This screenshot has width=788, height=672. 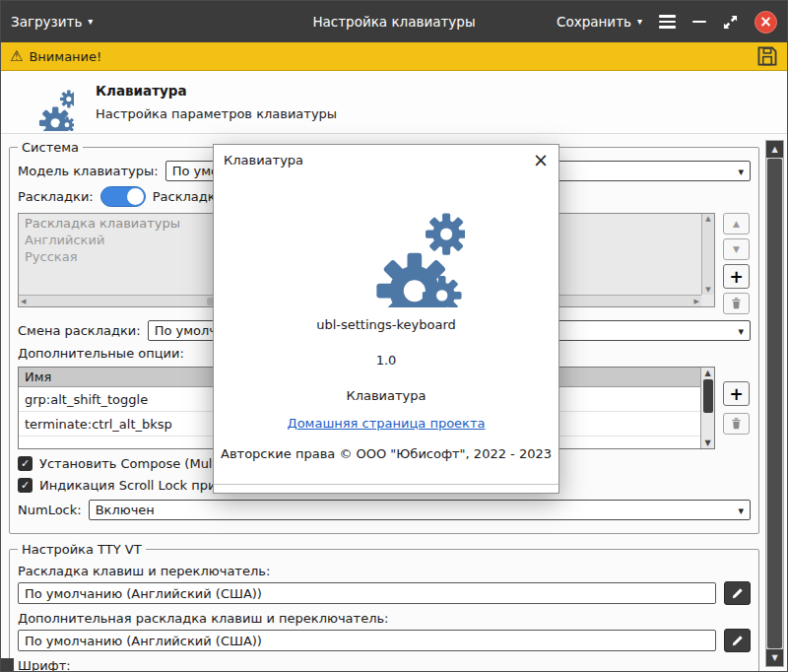 What do you see at coordinates (737, 424) in the screenshot?
I see `delete-option-button` at bounding box center [737, 424].